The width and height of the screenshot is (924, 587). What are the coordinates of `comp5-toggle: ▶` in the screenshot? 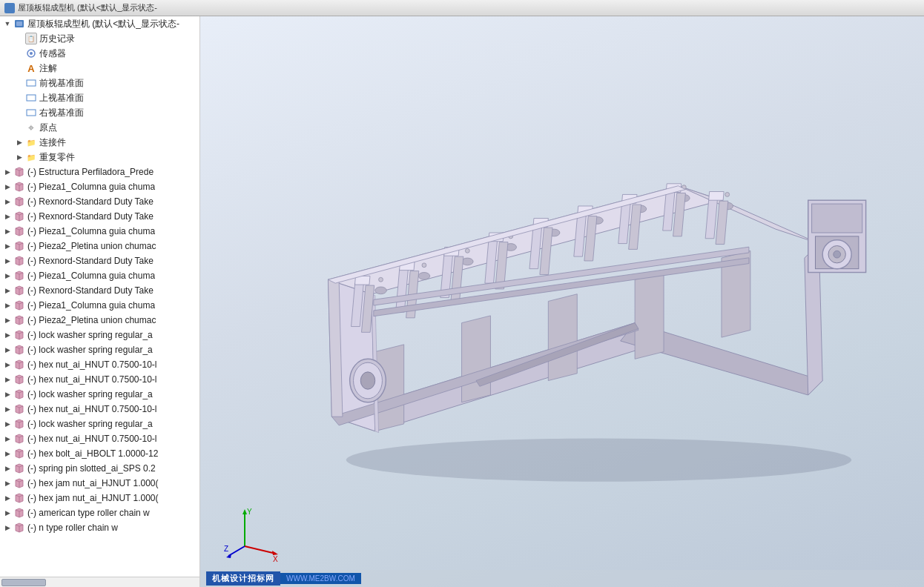 It's located at (7, 231).